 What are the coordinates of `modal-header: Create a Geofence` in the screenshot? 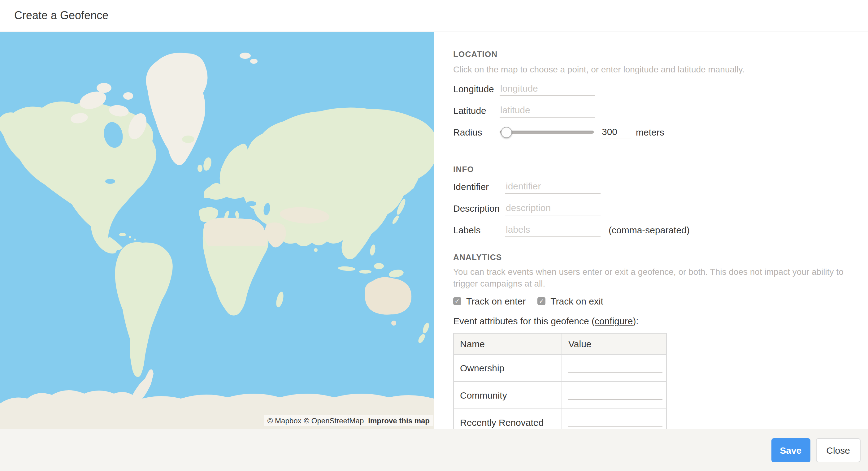 It's located at (434, 16).